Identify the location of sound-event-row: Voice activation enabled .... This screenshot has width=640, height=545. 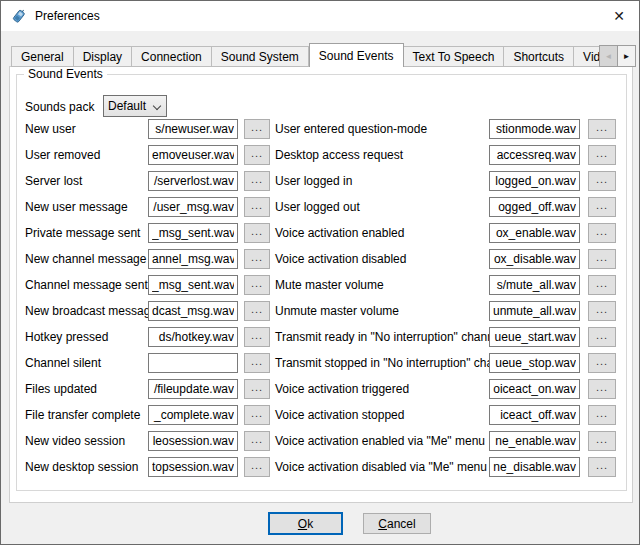
(322, 233).